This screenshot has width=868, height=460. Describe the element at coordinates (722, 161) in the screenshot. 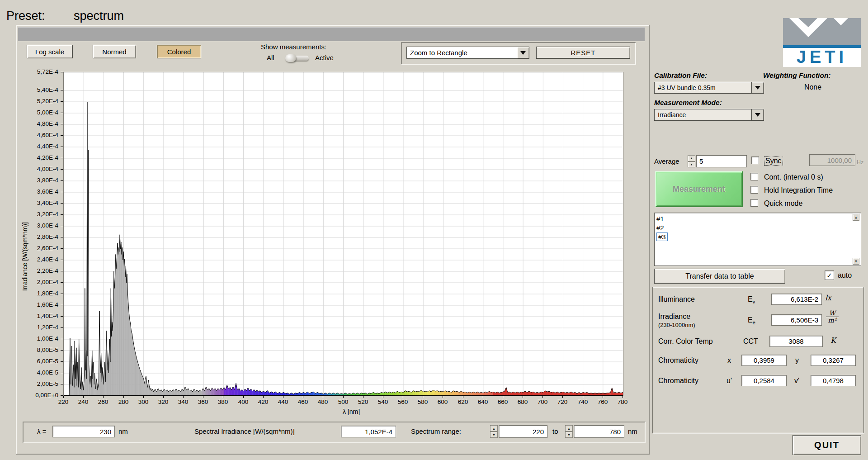

I see `average-input: 5` at that location.